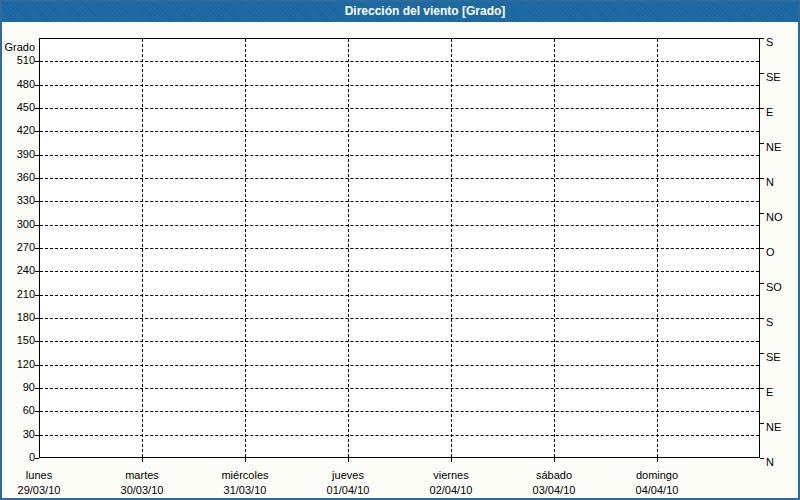 The image size is (800, 500). Describe the element at coordinates (657, 475) in the screenshot. I see `day-label: domingo` at that location.